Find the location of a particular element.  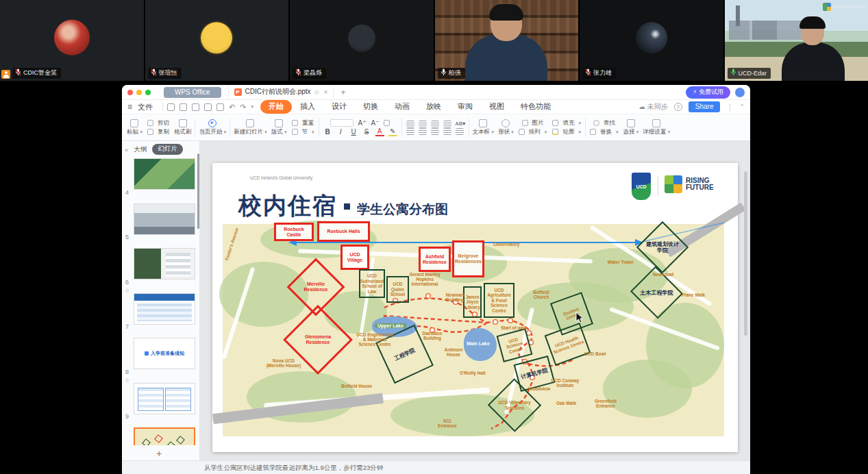

italic-button: I is located at coordinates (341, 132).